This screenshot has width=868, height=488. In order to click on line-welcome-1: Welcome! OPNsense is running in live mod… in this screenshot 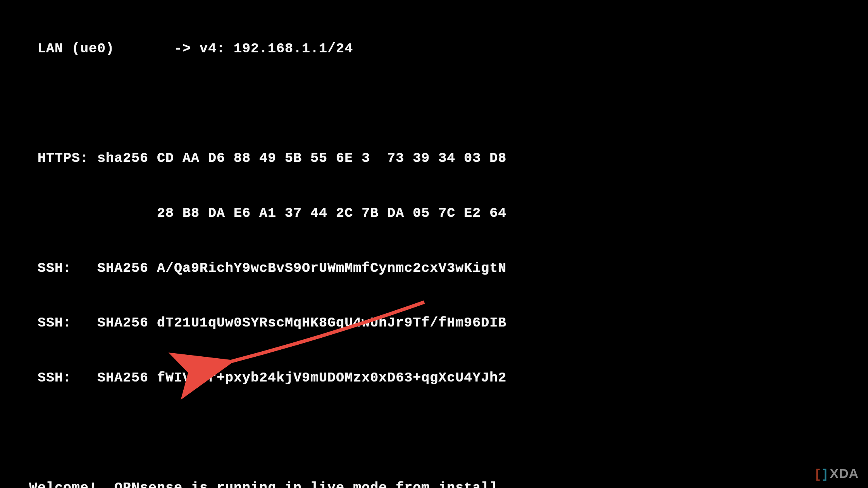, I will do `click(449, 484)`.